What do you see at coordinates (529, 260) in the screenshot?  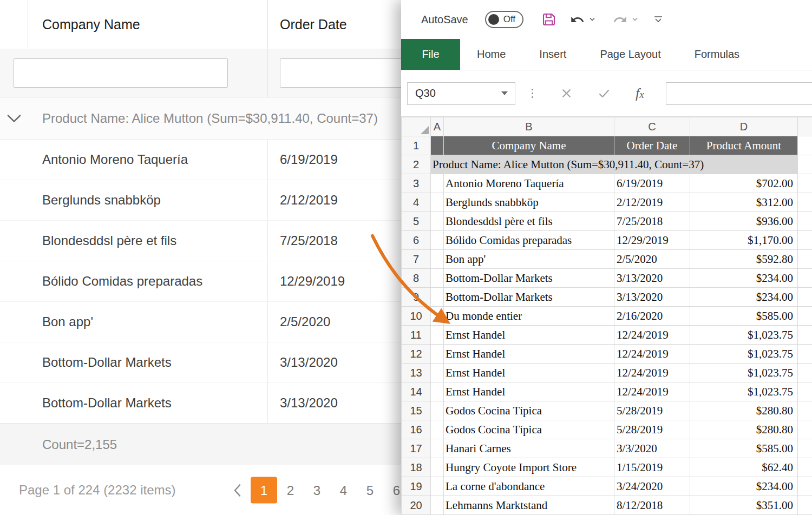 I see `cell-company: Bon app'` at bounding box center [529, 260].